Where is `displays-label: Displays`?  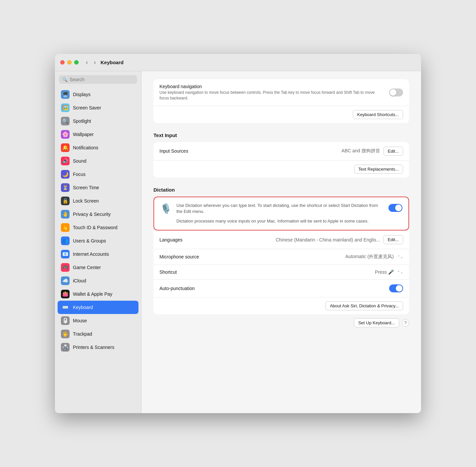 displays-label: Displays is located at coordinates (82, 94).